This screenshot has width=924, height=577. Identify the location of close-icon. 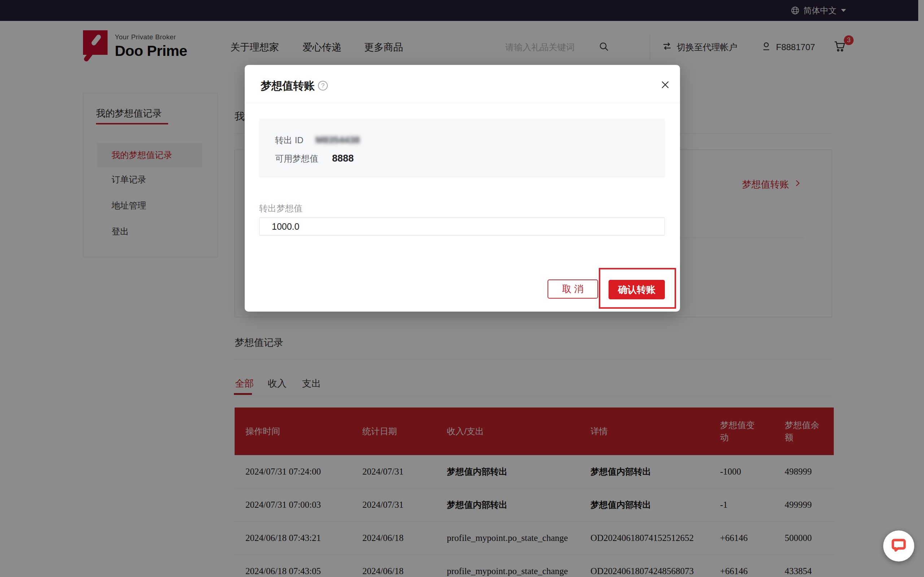
(665, 85).